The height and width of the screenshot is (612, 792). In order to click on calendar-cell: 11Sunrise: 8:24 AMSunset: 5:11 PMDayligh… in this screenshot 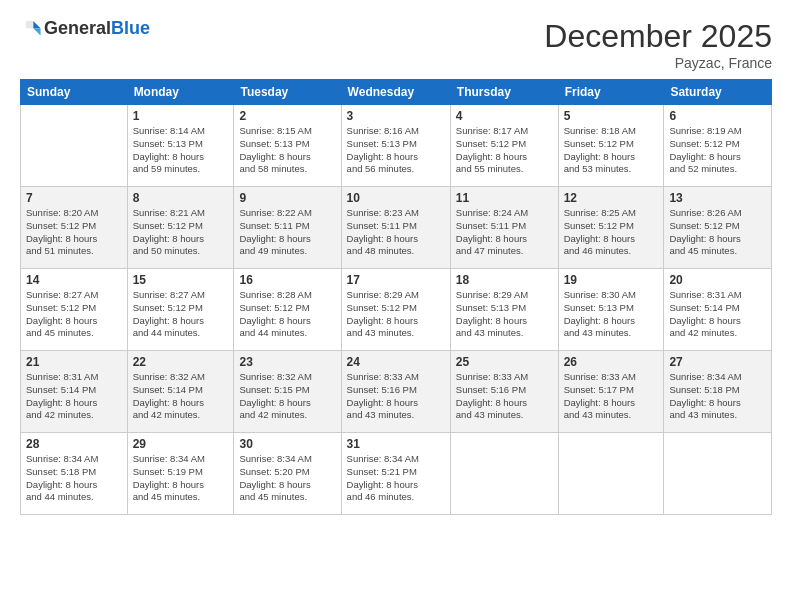, I will do `click(504, 228)`.